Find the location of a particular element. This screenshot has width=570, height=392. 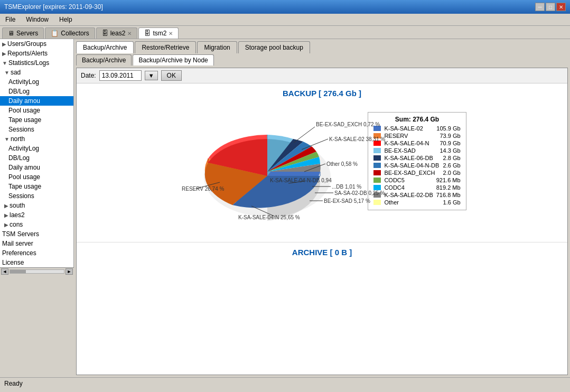

sidebar-item-8: Tape usage is located at coordinates (37, 120).